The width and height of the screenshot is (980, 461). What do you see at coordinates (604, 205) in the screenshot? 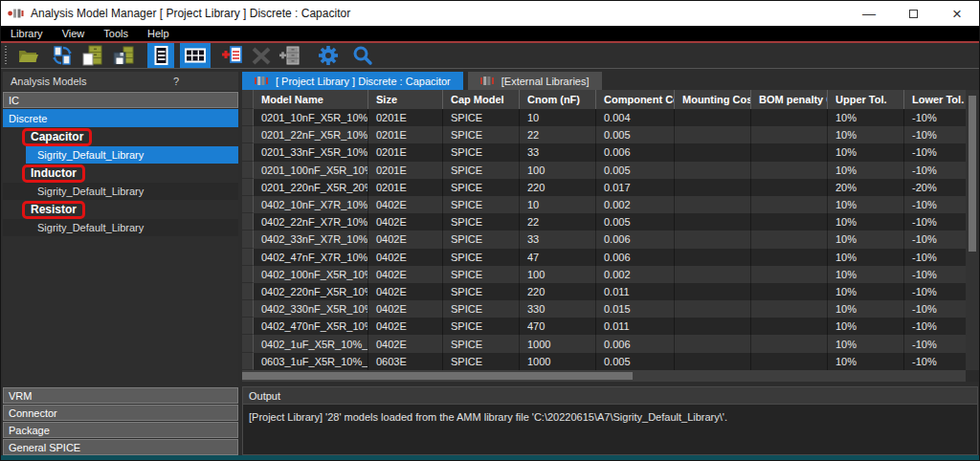
I see `table-row: 0402_10nF_X7R_10%_25V0402ESPICE100.00210…` at bounding box center [604, 205].